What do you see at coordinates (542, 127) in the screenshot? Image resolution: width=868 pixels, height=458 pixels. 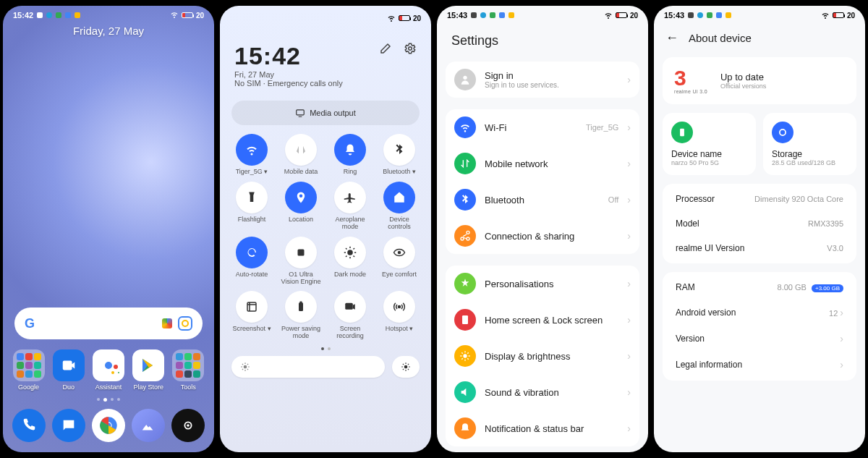 I see `row-wi-fi: Wi-Fi Tiger_5G ›` at bounding box center [542, 127].